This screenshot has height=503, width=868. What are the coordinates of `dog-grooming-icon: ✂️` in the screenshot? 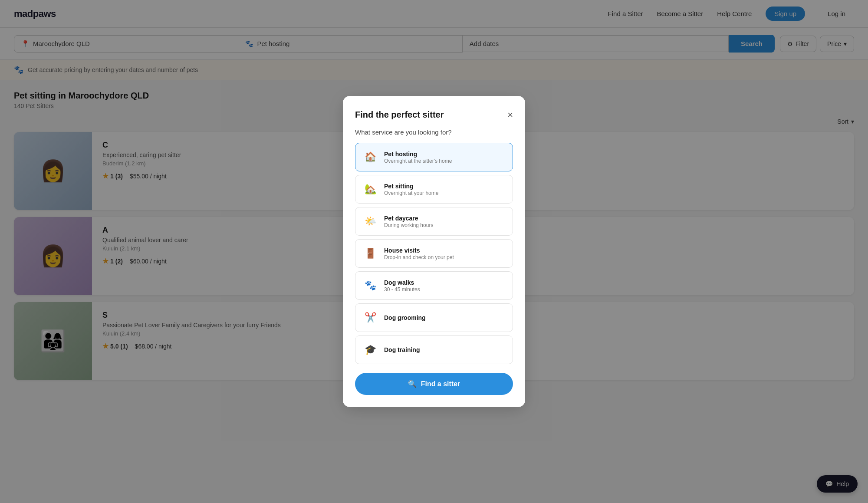 It's located at (370, 318).